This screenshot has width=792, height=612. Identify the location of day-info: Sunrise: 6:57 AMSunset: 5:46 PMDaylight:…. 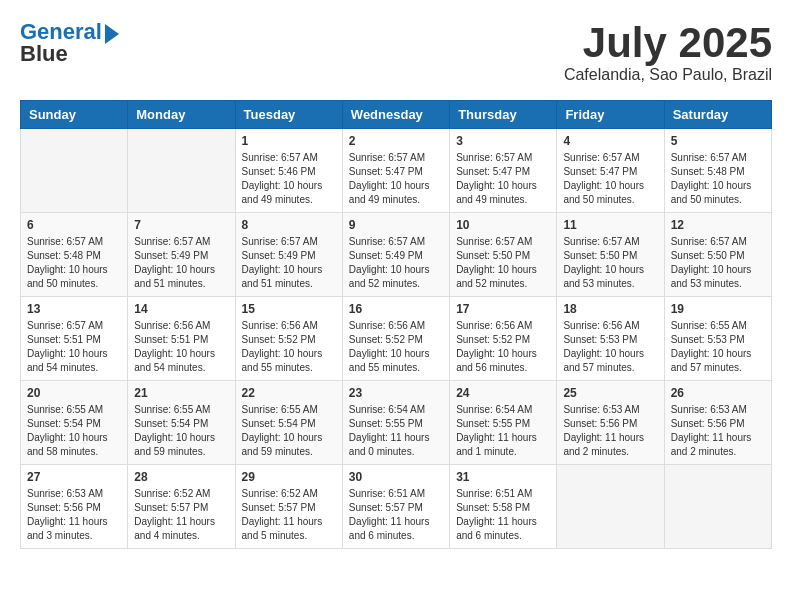
(289, 179).